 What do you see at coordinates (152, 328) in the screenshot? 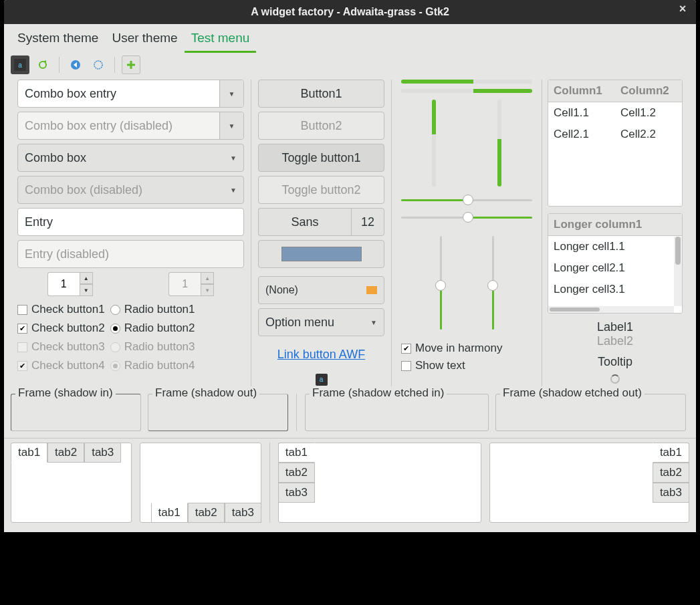
I see `radio-button-2: Radio button2` at bounding box center [152, 328].